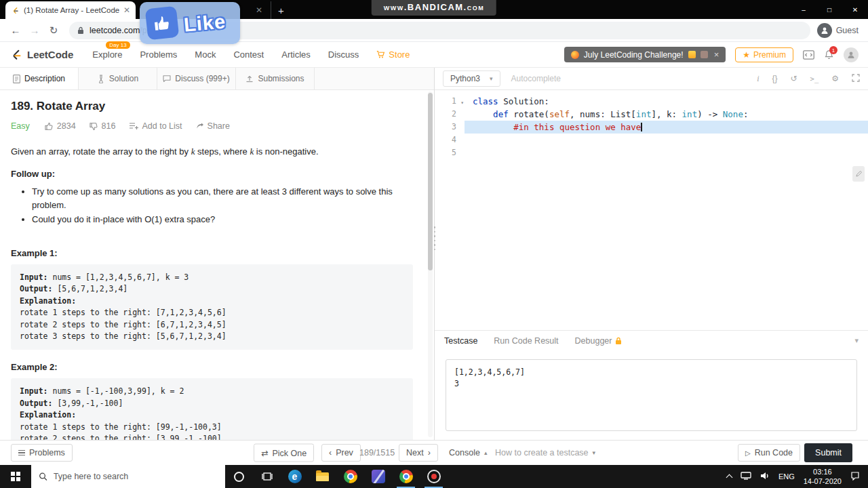  I want to click on back-icon: ←, so click(16, 30).